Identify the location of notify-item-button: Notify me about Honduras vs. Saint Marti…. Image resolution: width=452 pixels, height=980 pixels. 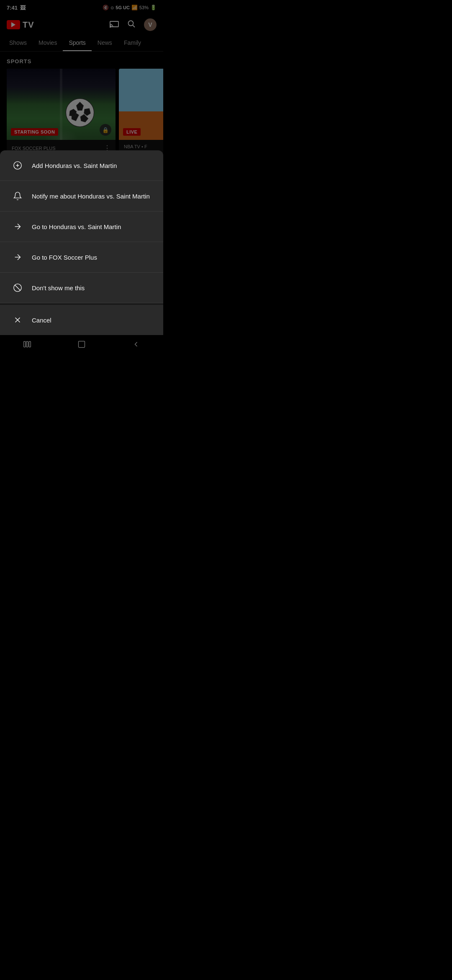
(82, 196).